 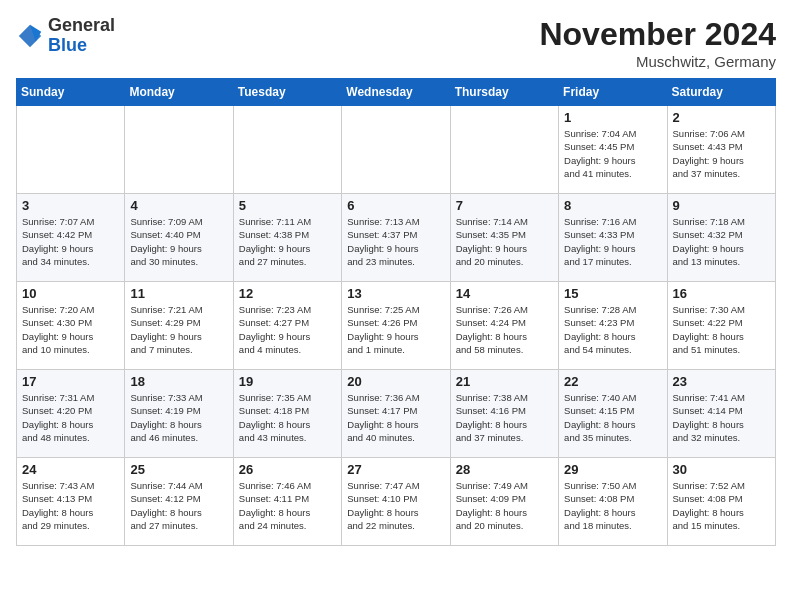 What do you see at coordinates (504, 418) in the screenshot?
I see `day-info: Sunrise: 7:38 AM Sunset: 4:16 PM Dayligh…` at bounding box center [504, 418].